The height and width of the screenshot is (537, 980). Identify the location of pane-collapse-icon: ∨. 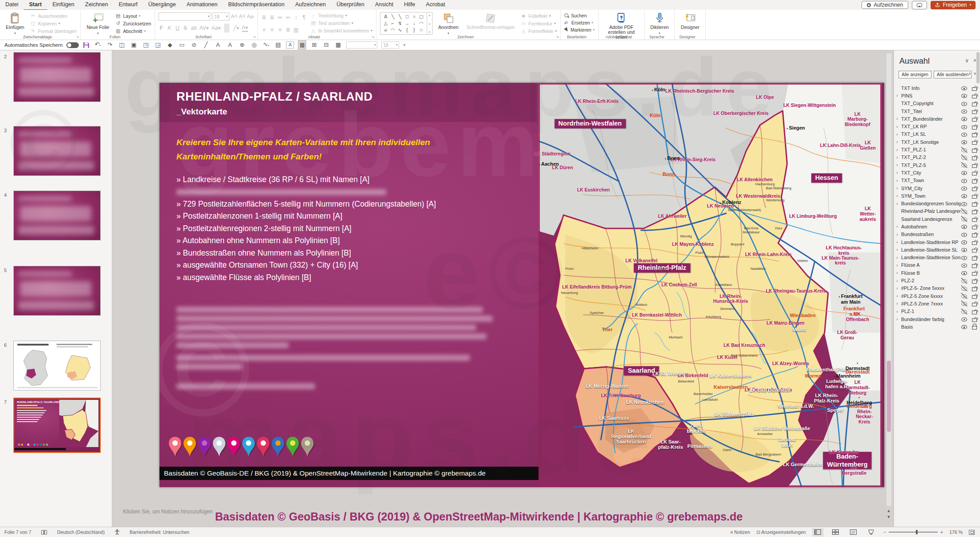
(967, 61).